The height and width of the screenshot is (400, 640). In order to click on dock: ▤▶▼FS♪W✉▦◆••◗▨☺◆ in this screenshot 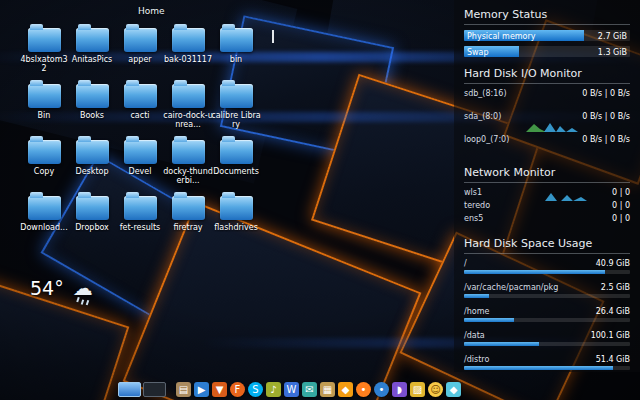, I will do `click(290, 390)`.